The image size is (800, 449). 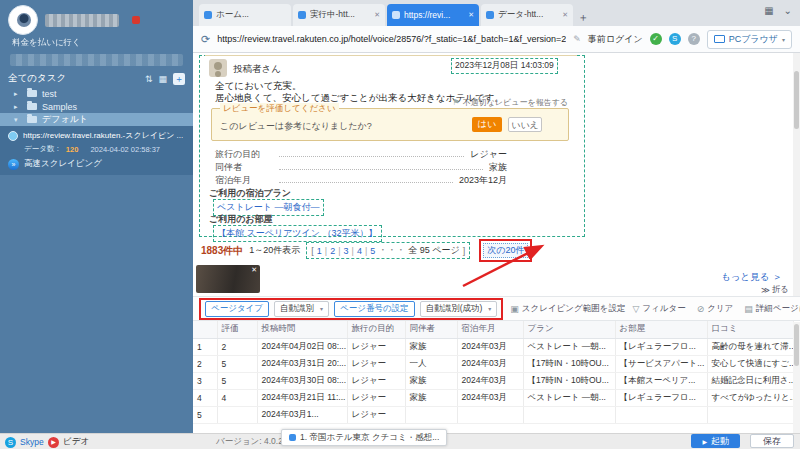 I want to click on table-cell: すべてがゆったりと..., so click(x=750, y=398).